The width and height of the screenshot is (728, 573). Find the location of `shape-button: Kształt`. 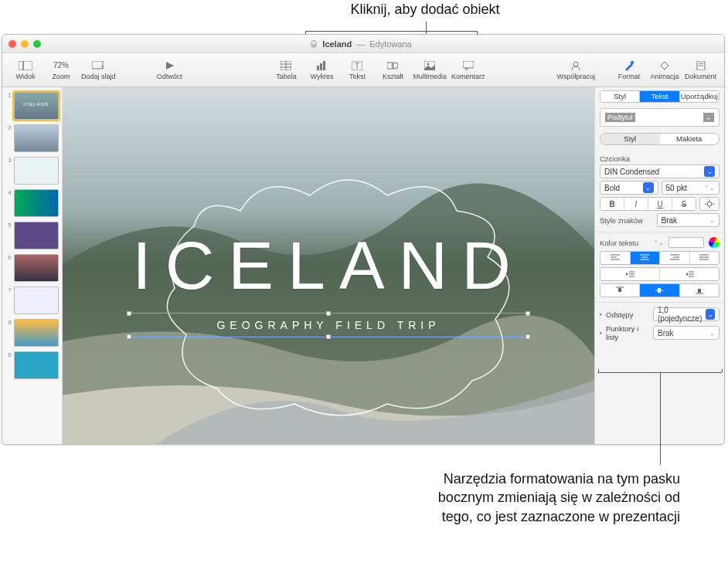

shape-button: Kształt is located at coordinates (393, 70).